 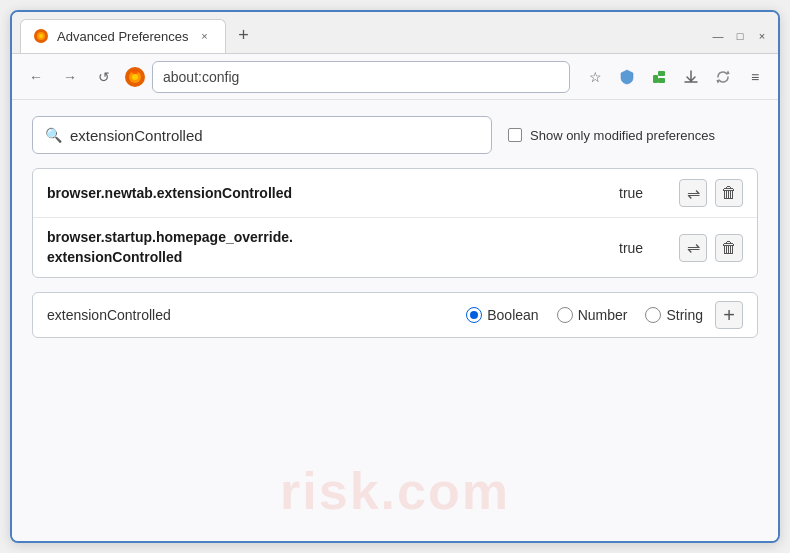 What do you see at coordinates (136, 136) in the screenshot?
I see `search-input: extensionControlled` at bounding box center [136, 136].